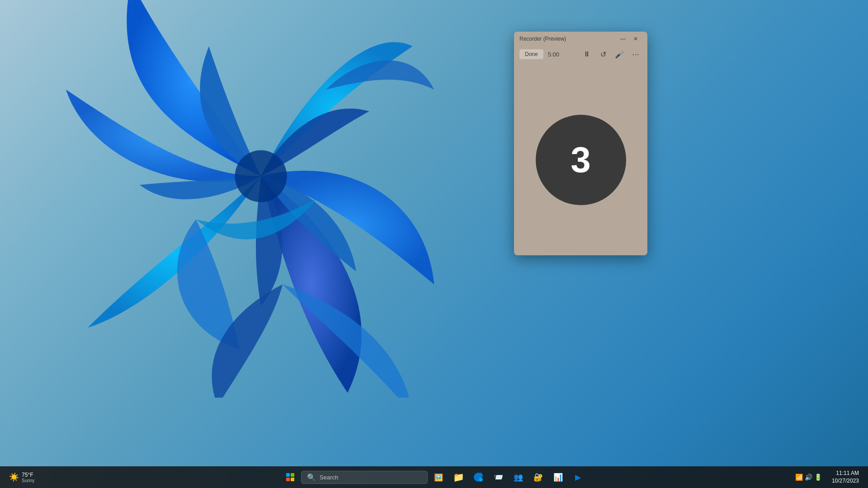 The width and height of the screenshot is (868, 488). I want to click on taskbar-excel: 📊, so click(558, 477).